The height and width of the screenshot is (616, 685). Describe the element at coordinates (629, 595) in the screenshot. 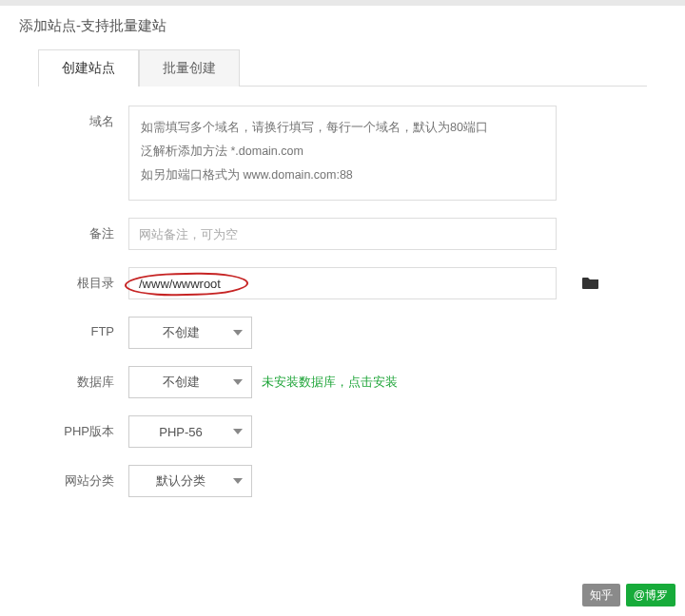

I see `watermark: 知乎 @博罗` at that location.